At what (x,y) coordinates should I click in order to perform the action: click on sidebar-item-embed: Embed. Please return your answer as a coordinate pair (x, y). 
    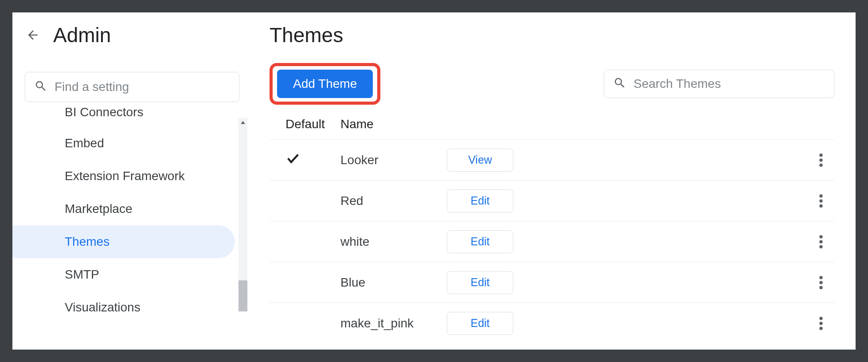
    Looking at the image, I should click on (124, 143).